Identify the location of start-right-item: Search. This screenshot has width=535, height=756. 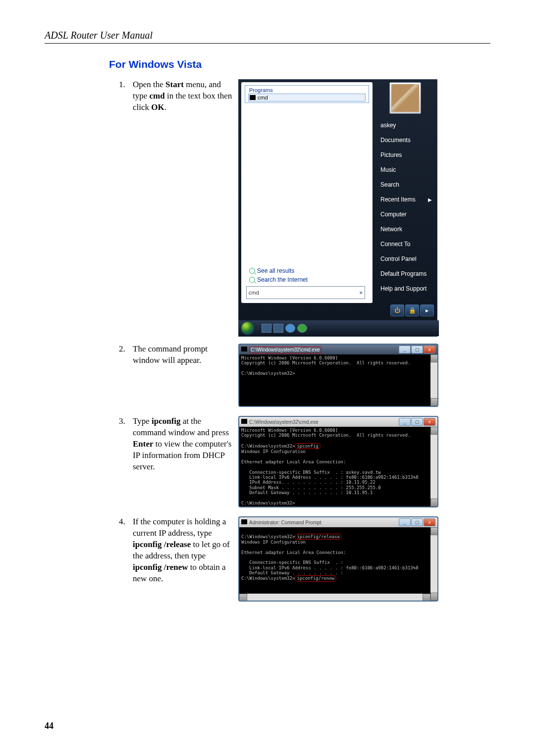
(405, 185).